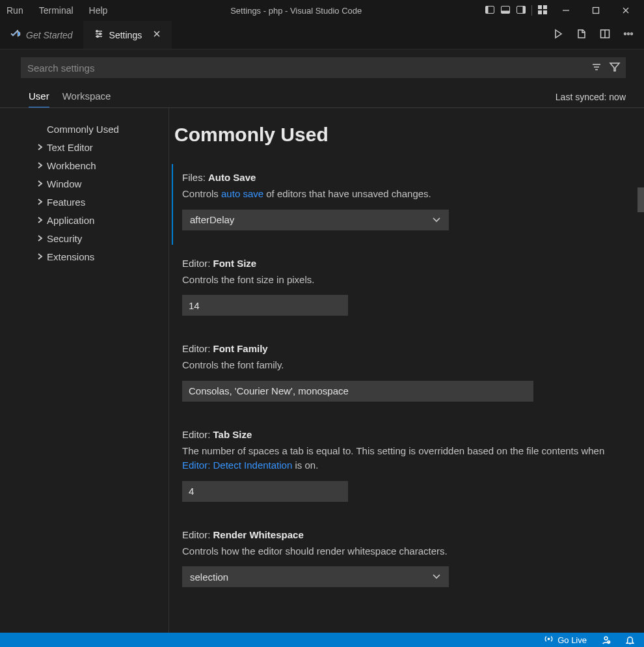  I want to click on layout-right-icon, so click(521, 10).